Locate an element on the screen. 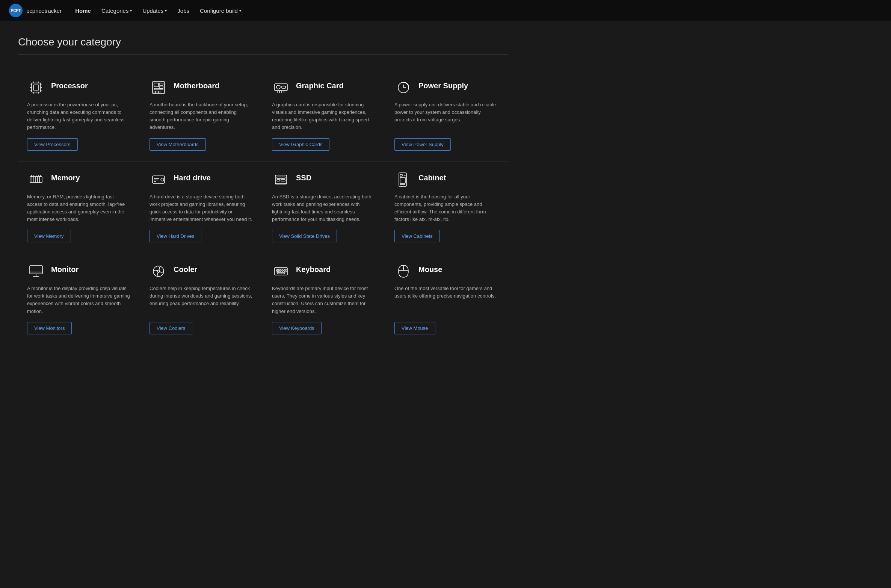 Image resolution: width=891 pixels, height=588 pixels. keyboard-icon is located at coordinates (281, 271).